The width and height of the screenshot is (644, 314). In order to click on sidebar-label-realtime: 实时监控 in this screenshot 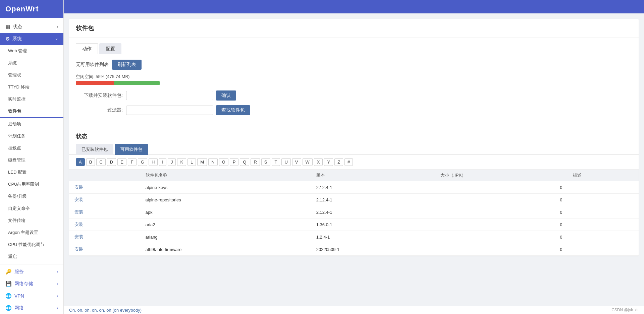, I will do `click(17, 99)`.